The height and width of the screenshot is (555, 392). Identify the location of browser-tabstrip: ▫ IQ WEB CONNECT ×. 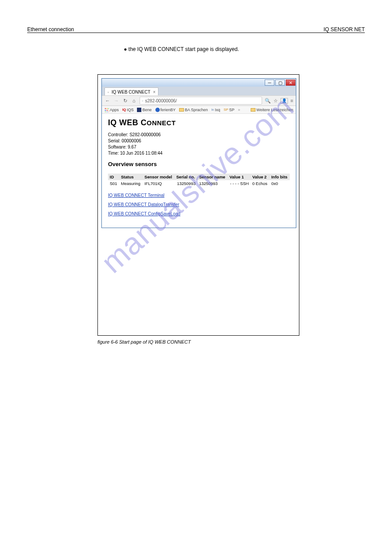
(199, 91).